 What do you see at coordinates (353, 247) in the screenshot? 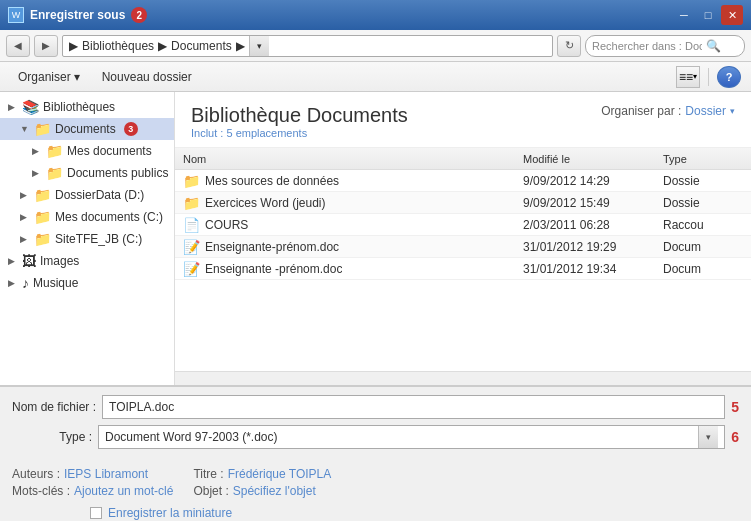
I see `file-name-cell: 📝 Enseignante-prénom.doc` at bounding box center [353, 247].